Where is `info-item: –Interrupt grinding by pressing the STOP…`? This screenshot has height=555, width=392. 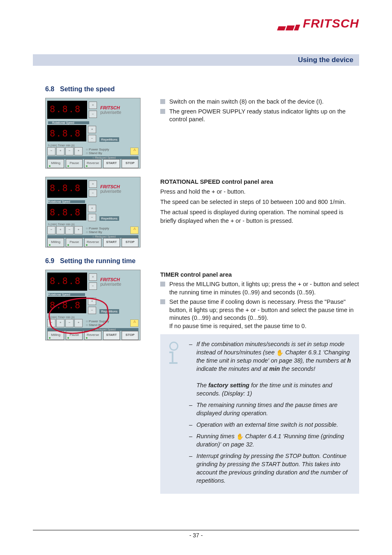
info-item: –Interrupt grinding by pressing the STOP… is located at coordinates (270, 468).